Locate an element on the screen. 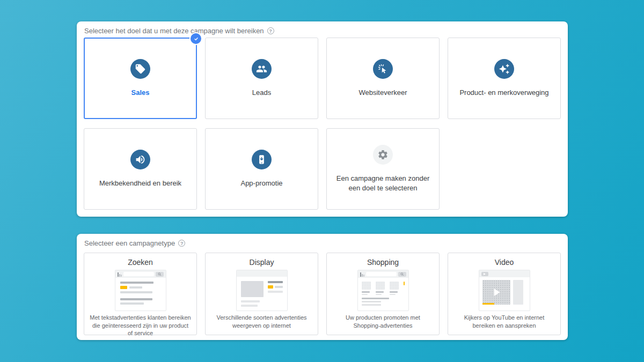 The image size is (644, 362). click-cursor-icon is located at coordinates (383, 69).